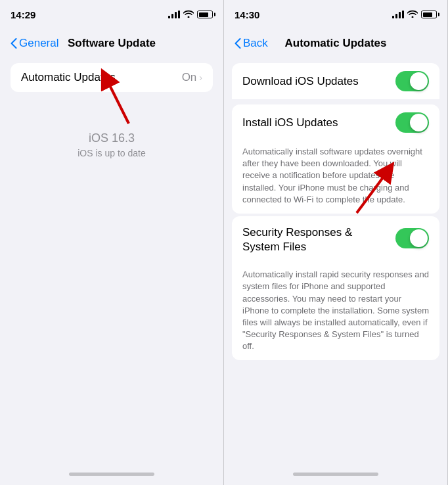 The height and width of the screenshot is (485, 448). I want to click on left-nav-bar: General Software Update, so click(112, 43).